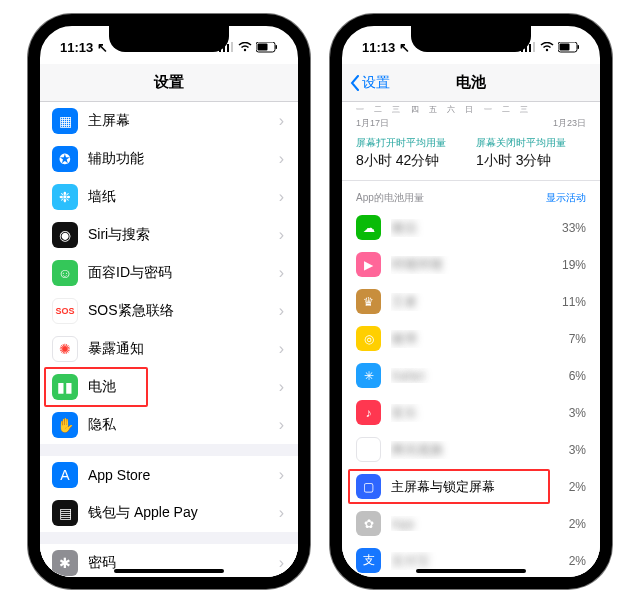 The width and height of the screenshot is (640, 605). I want to click on settings-row-faceid: ☺面容ID与密码›, so click(169, 273).